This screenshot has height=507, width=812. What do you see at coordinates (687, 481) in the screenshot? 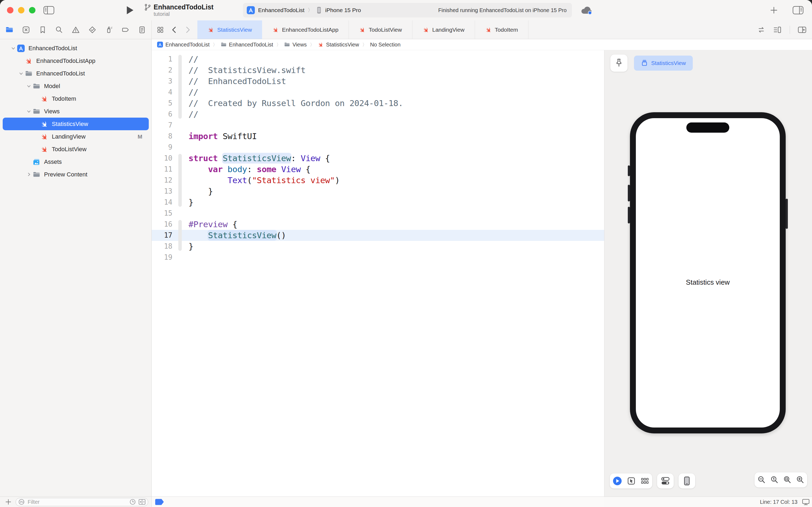
I see `preview-device-button` at bounding box center [687, 481].